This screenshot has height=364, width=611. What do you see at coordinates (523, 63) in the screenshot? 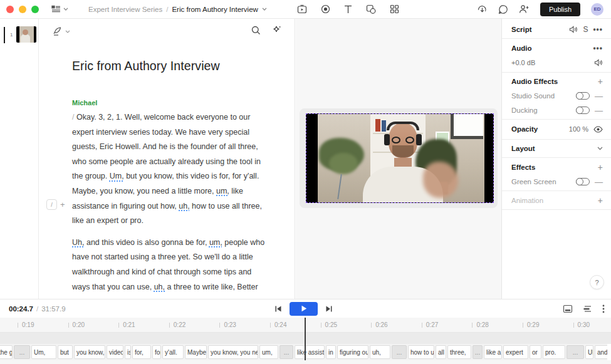
I see `audio-gain-value: +0.0 dB` at bounding box center [523, 63].